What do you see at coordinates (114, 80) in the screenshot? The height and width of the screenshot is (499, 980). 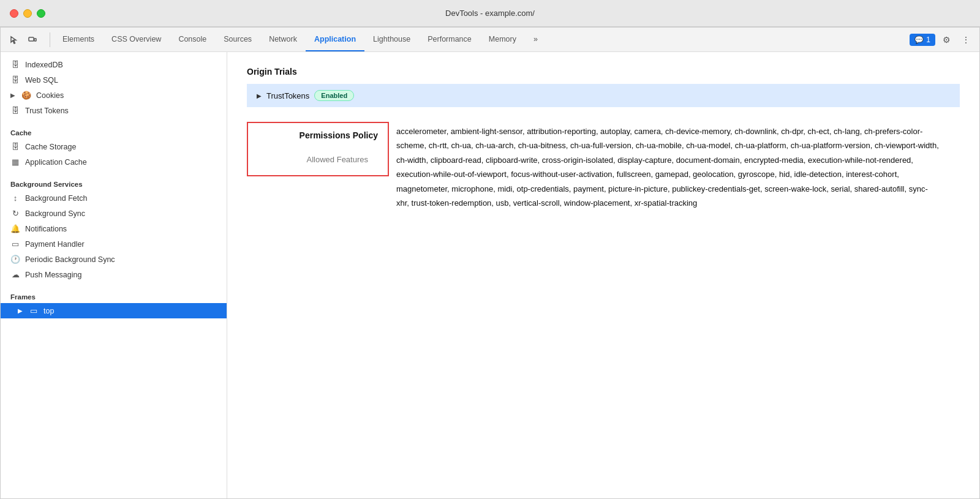 I see `sidebar-item-websql: 🗄 Web SQL` at bounding box center [114, 80].